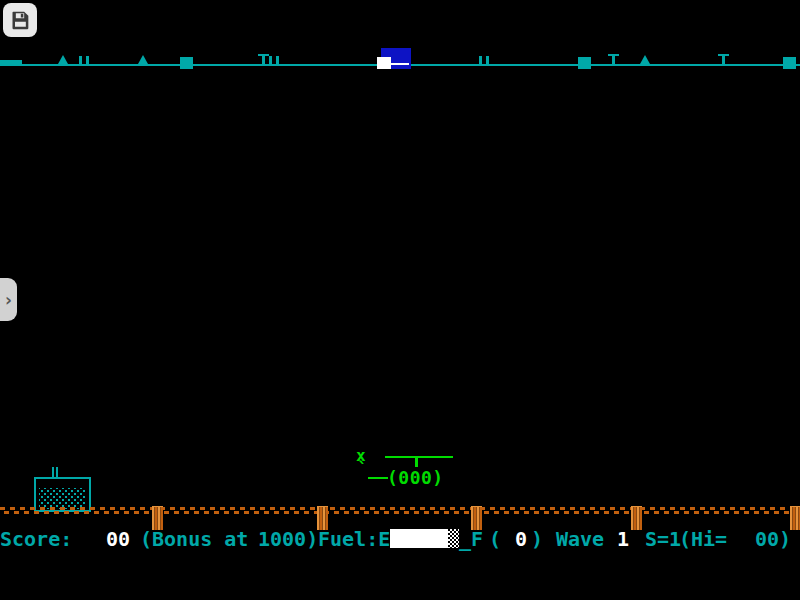  I want to click on building-dither-fill, so click(62, 498).